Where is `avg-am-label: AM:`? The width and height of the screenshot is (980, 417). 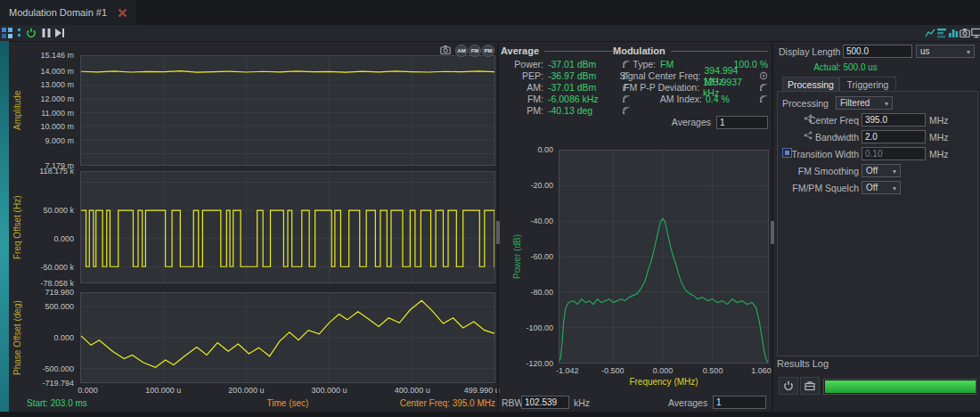 avg-am-label: AM: is located at coordinates (522, 87).